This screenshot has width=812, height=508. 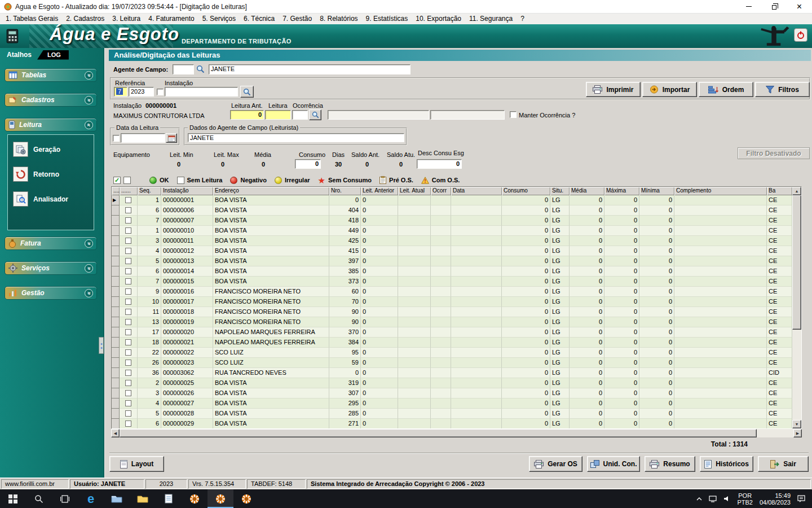 What do you see at coordinates (774, 154) in the screenshot?
I see `filtro-desativado-button: Filtro Desativado` at bounding box center [774, 154].